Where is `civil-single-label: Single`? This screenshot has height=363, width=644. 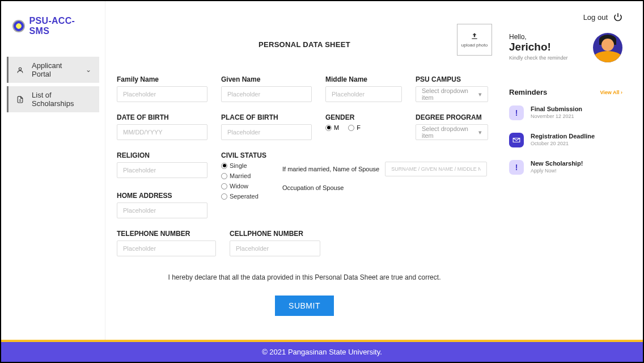
civil-single-label: Single is located at coordinates (238, 166).